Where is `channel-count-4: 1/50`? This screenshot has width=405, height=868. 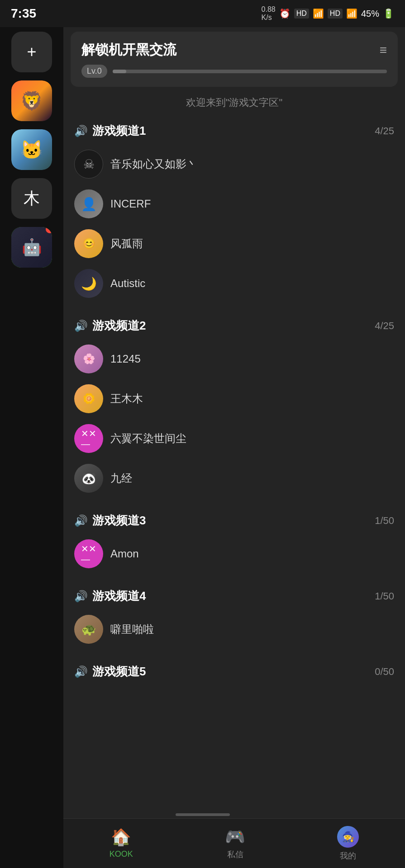 channel-count-4: 1/50 is located at coordinates (385, 596).